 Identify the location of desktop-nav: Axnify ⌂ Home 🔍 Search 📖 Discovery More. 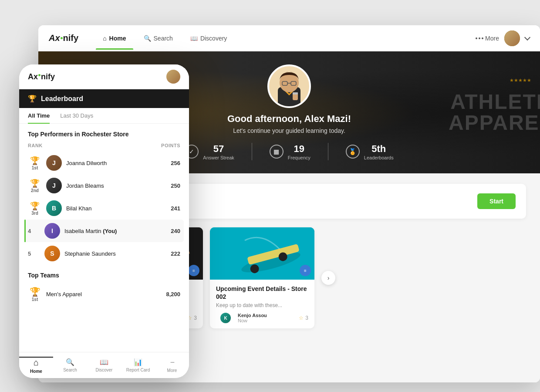
(289, 38).